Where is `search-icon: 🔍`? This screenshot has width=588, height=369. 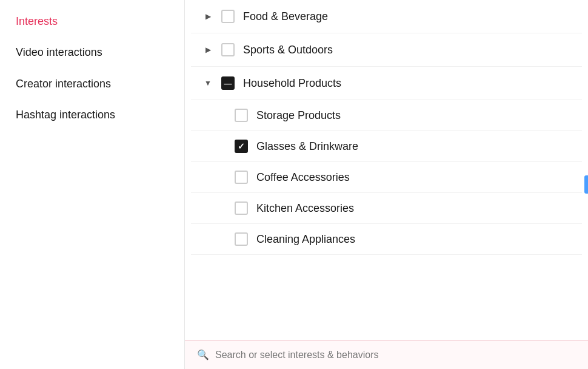 search-icon: 🔍 is located at coordinates (203, 354).